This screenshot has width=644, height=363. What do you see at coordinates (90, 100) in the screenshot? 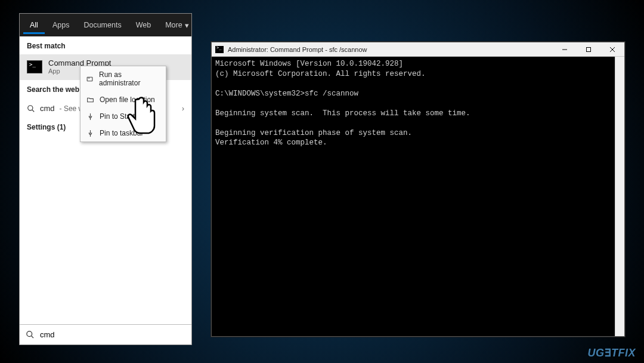
I see `folder-icon` at bounding box center [90, 100].